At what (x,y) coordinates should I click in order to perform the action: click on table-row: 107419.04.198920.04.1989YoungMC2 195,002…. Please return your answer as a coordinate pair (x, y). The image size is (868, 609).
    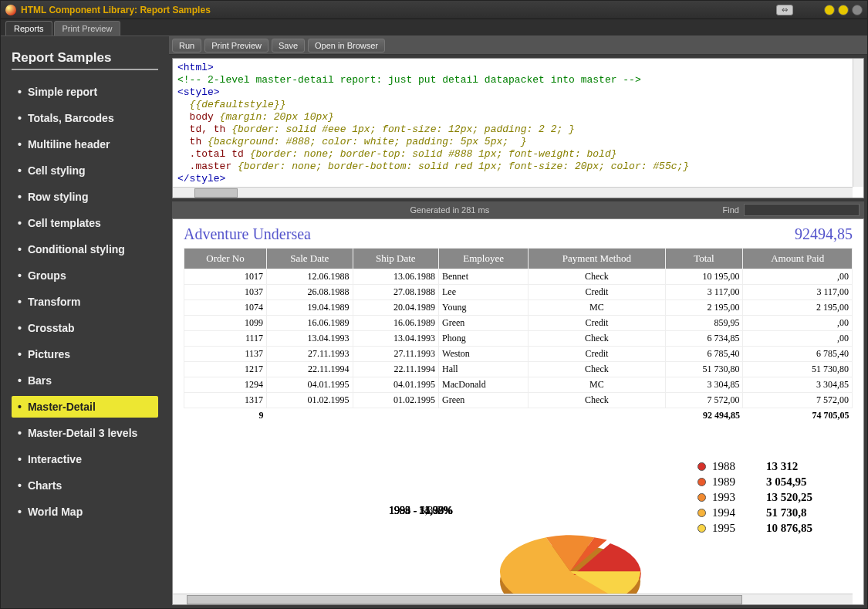
    Looking at the image, I should click on (518, 308).